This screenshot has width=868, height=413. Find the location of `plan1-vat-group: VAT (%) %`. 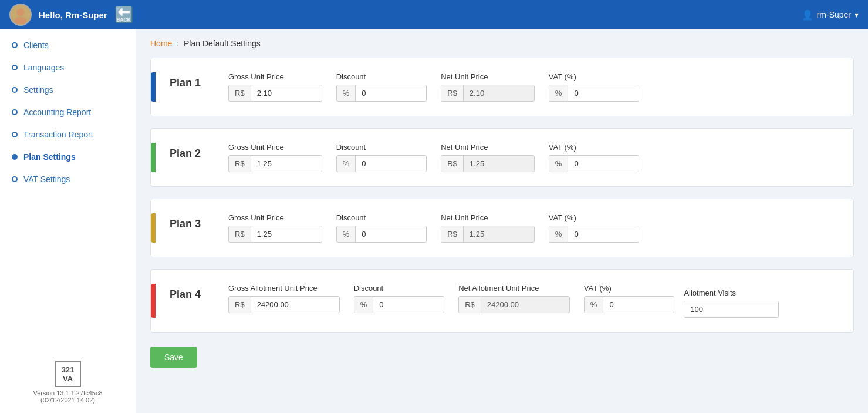

plan1-vat-group: VAT (%) % is located at coordinates (594, 87).